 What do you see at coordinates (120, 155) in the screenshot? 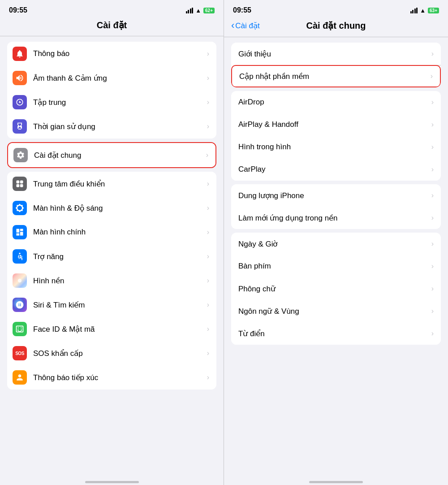
I see `cai-dat-chung-label: Cài đặt chung` at bounding box center [120, 155].